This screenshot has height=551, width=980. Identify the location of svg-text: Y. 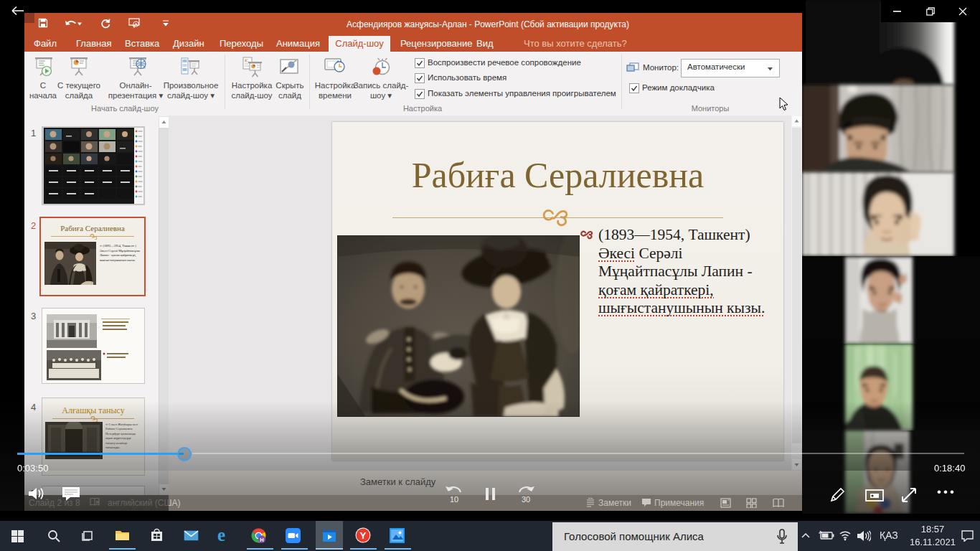
(363, 535).